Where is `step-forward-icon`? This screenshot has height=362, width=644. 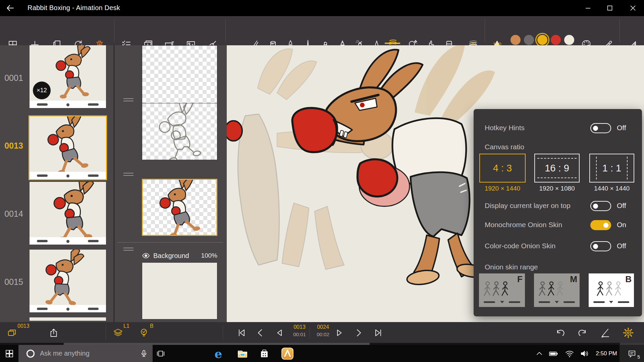
step-forward-icon is located at coordinates (339, 333).